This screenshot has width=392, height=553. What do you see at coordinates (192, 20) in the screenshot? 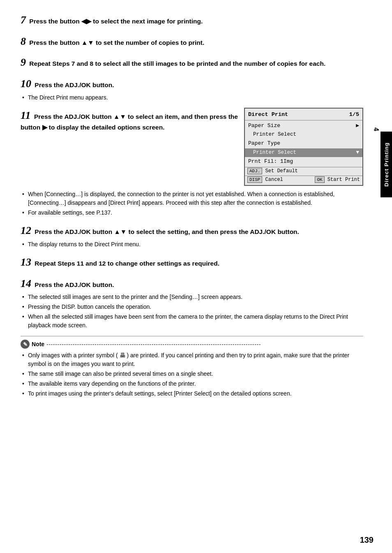
I see `step-7: 7 Press the button ◀▶ to select the next…` at bounding box center [192, 20].